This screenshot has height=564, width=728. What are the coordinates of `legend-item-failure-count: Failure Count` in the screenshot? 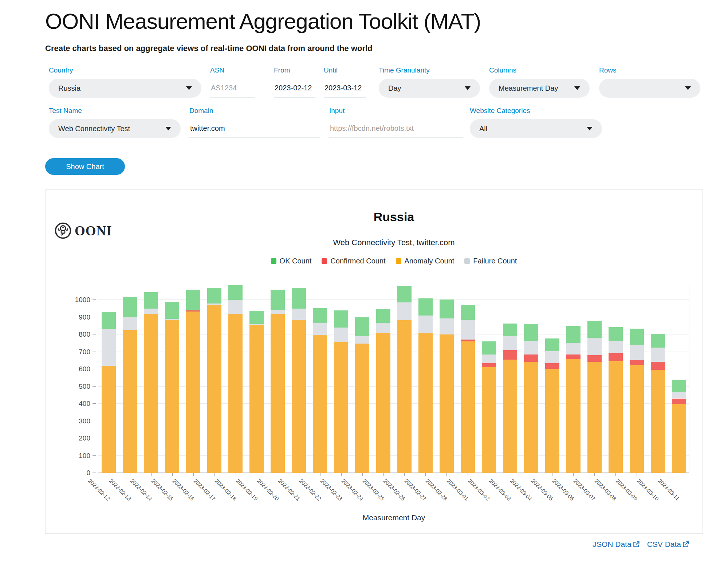 It's located at (491, 261).